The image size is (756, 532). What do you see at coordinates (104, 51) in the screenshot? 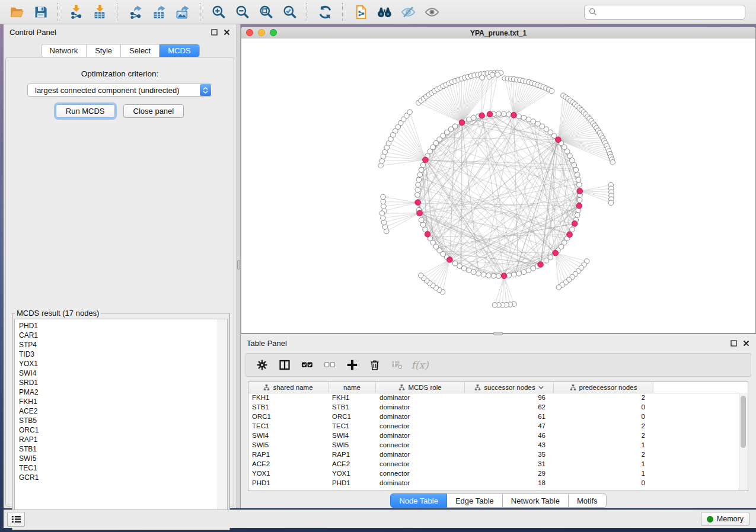
I see `tab-style: Style` at bounding box center [104, 51].